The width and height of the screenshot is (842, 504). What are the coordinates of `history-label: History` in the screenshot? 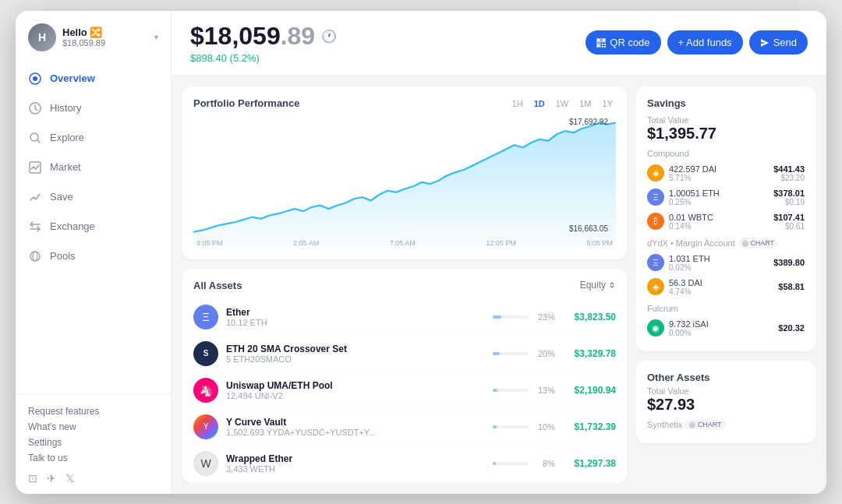 It's located at (65, 107).